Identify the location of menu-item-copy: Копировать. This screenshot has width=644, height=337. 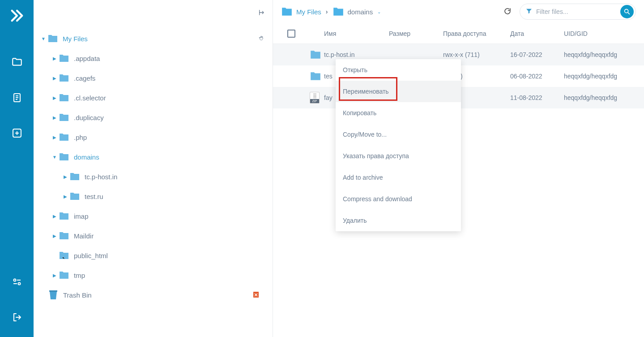
(398, 113).